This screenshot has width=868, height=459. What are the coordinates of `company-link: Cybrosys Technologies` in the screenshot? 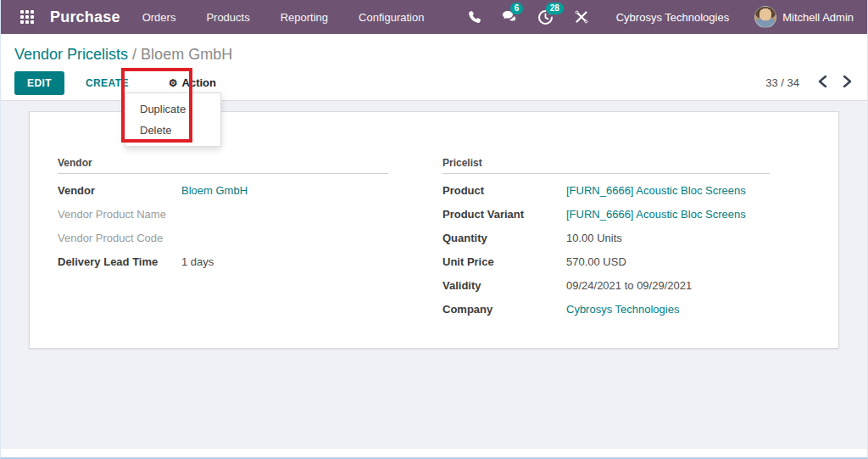 It's located at (622, 309).